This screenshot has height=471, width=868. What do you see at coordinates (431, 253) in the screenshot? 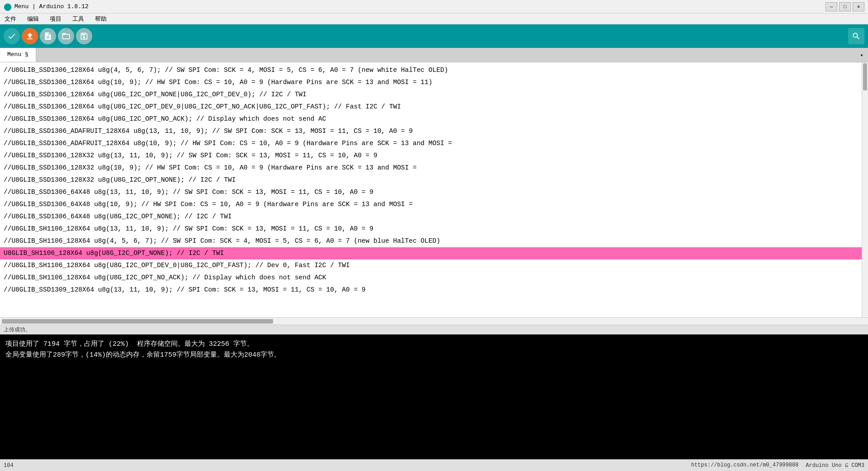
I see `code-line: U8GLIB_SH1106_128X64 u8g(U8G_I2C_OPT_NON…` at bounding box center [431, 253].